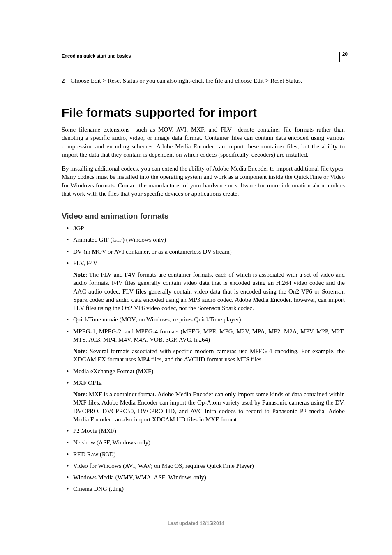  I want to click on list-item: QuickTime movie (MOV; on Windows, requir…, so click(203, 319).